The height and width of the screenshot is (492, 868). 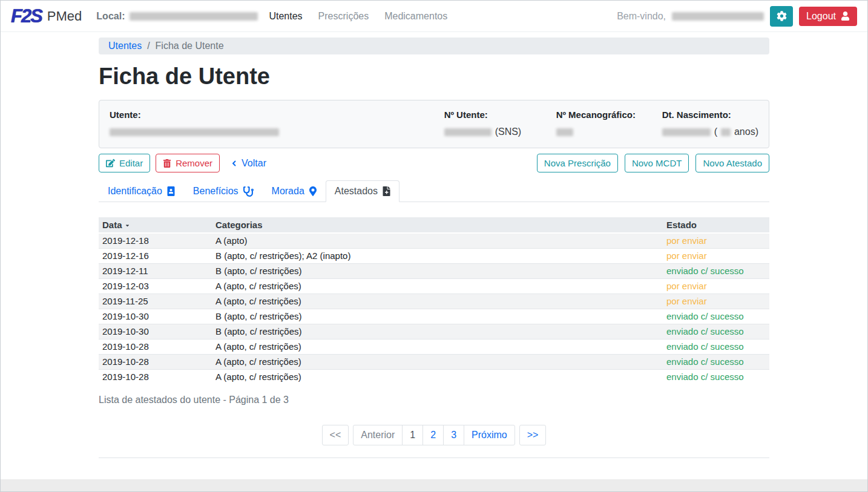 What do you see at coordinates (746, 132) in the screenshot?
I see `anos-suffix: anos)` at bounding box center [746, 132].